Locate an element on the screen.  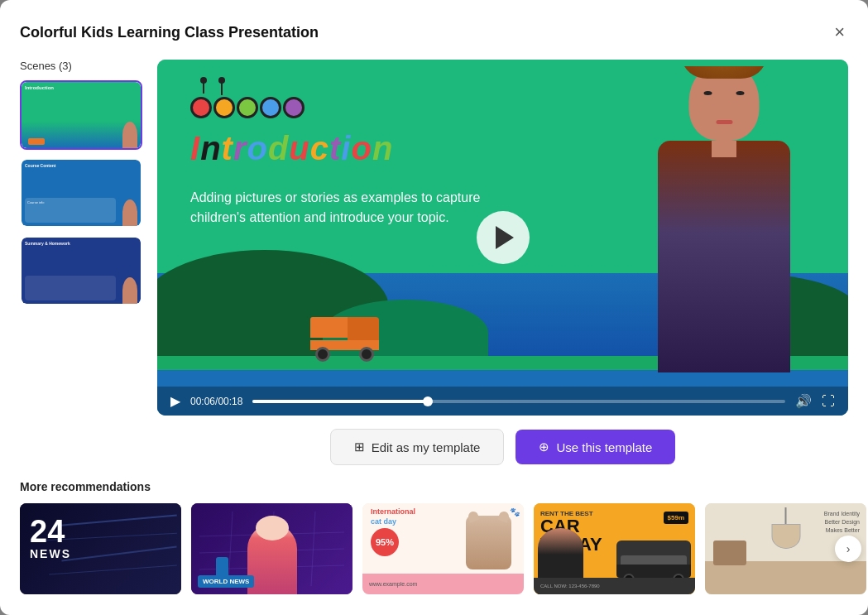
scene-1-intro-label: Introduction is located at coordinates (40, 88).